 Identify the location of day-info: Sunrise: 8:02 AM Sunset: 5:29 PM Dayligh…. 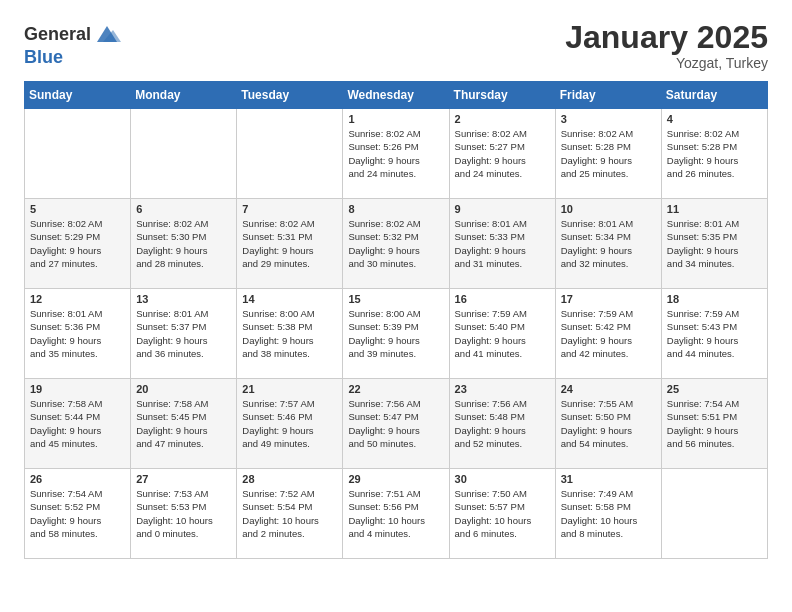
(78, 244).